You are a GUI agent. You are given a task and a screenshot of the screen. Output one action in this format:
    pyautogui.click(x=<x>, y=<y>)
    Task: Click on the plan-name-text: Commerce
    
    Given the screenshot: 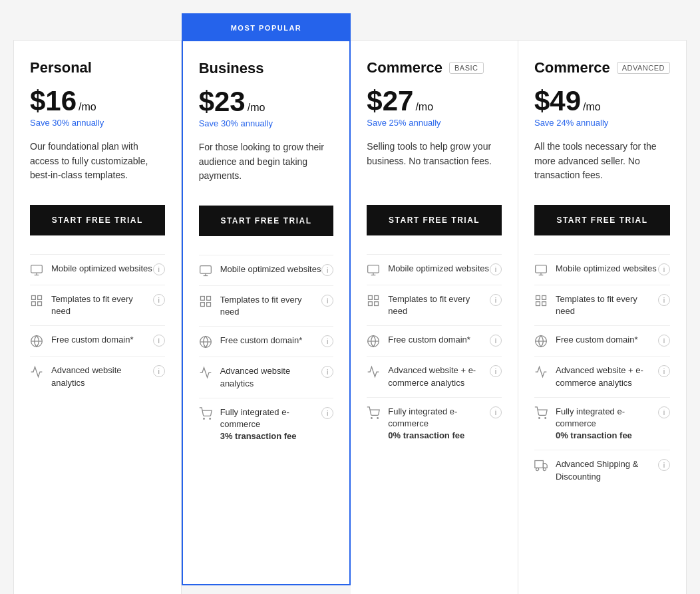 What is the action you would take?
    pyautogui.click(x=572, y=68)
    